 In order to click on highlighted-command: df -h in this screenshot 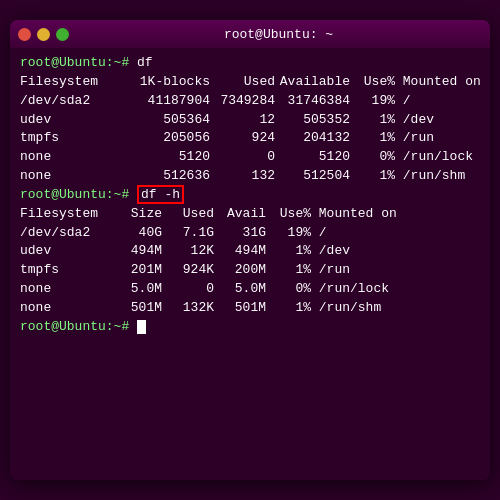, I will do `click(160, 194)`.